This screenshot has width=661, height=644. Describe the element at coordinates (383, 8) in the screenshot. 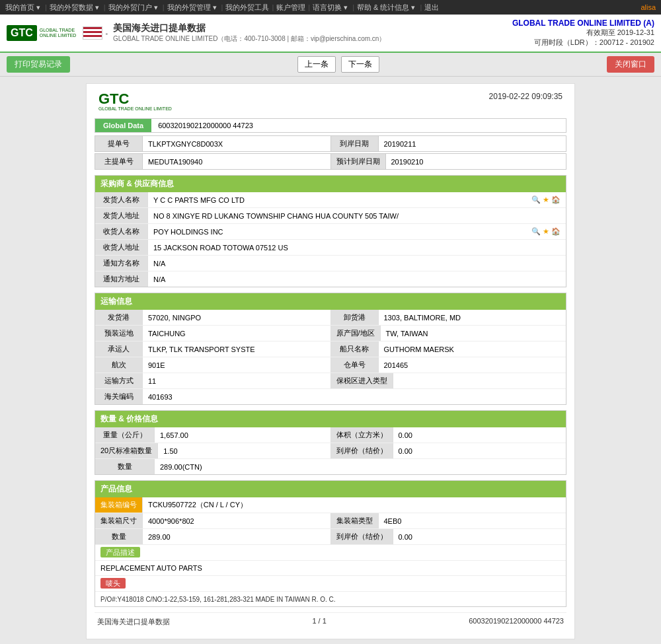

I see `nav-help: 帮助 & 统计信息` at that location.